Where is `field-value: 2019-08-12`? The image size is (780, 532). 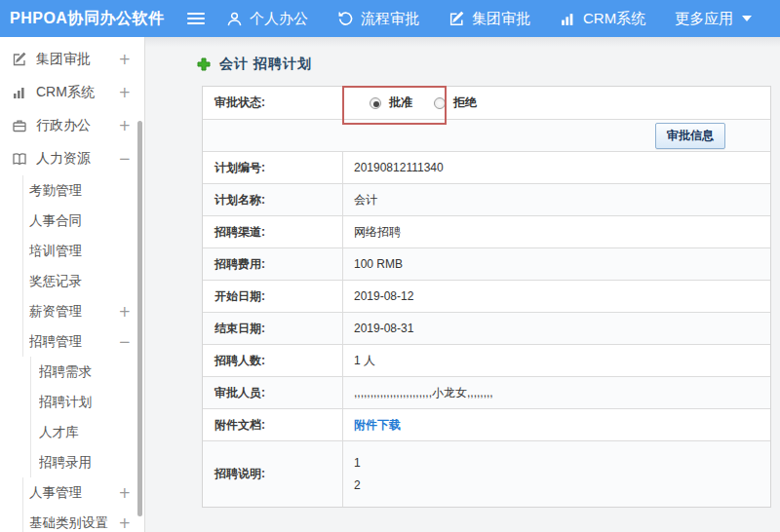 field-value: 2019-08-12 is located at coordinates (557, 296).